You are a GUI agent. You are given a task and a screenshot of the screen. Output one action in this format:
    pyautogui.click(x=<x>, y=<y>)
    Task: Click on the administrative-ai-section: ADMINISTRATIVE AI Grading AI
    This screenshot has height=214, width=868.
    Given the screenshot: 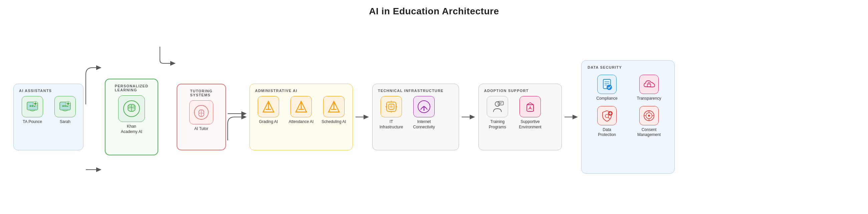 What is the action you would take?
    pyautogui.click(x=301, y=117)
    